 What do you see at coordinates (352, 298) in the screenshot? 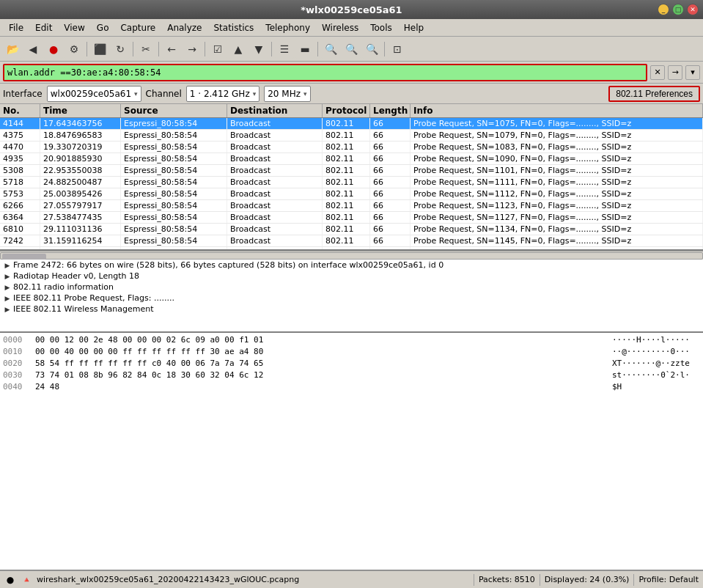
I see `detail-row: ▶IEEE 802.11 Probe Request, Flags: .....…` at bounding box center [352, 298].